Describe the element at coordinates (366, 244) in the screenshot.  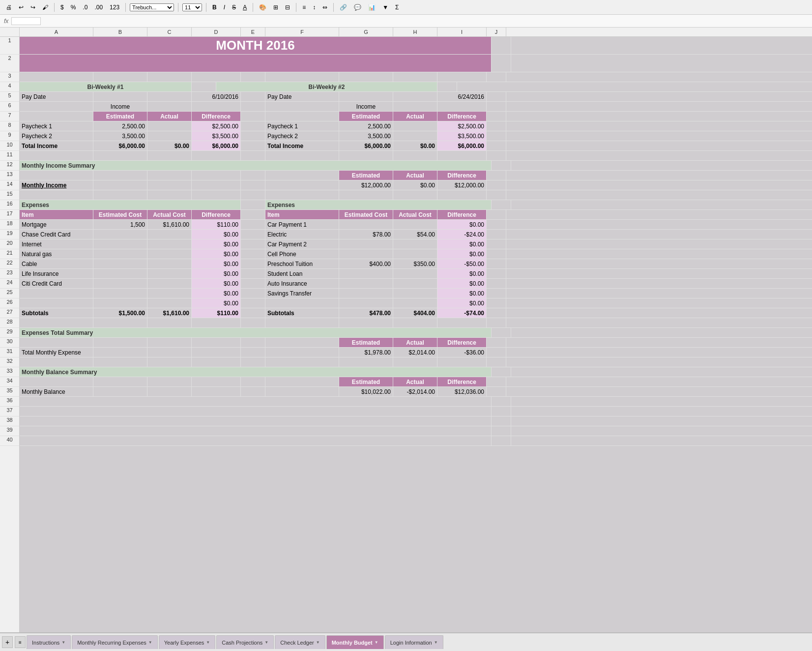
I see `exp2-r20-est` at that location.